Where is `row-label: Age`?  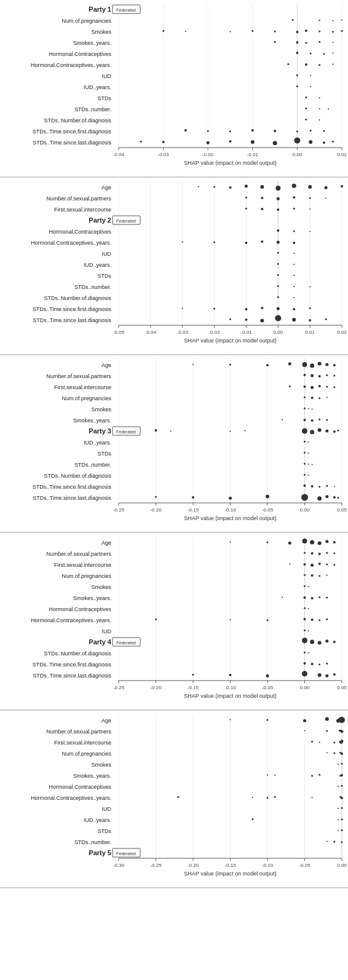
row-label: Age is located at coordinates (106, 188).